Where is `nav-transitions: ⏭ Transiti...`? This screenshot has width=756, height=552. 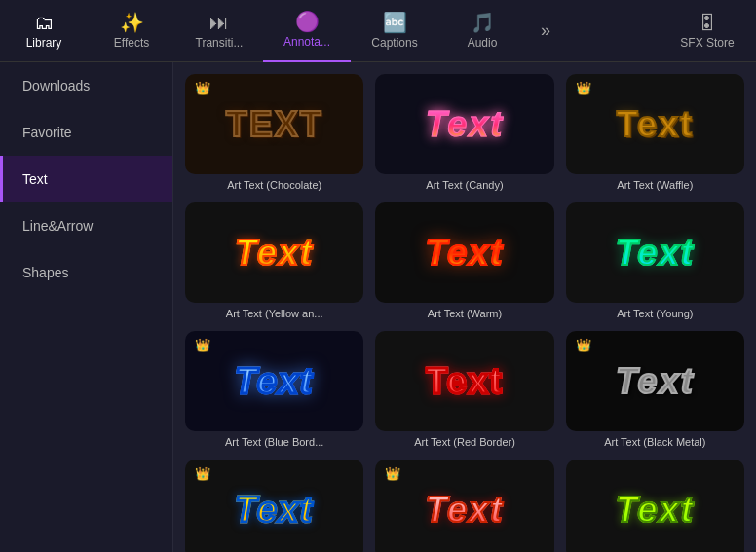 nav-transitions: ⏭ Transiti... is located at coordinates (219, 31).